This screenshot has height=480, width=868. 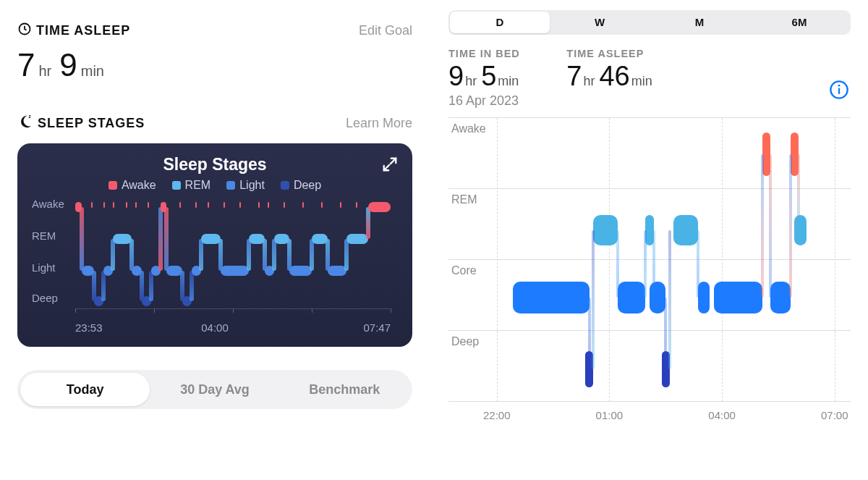 What do you see at coordinates (30, 116) in the screenshot?
I see `svg-text: z` at bounding box center [30, 116].